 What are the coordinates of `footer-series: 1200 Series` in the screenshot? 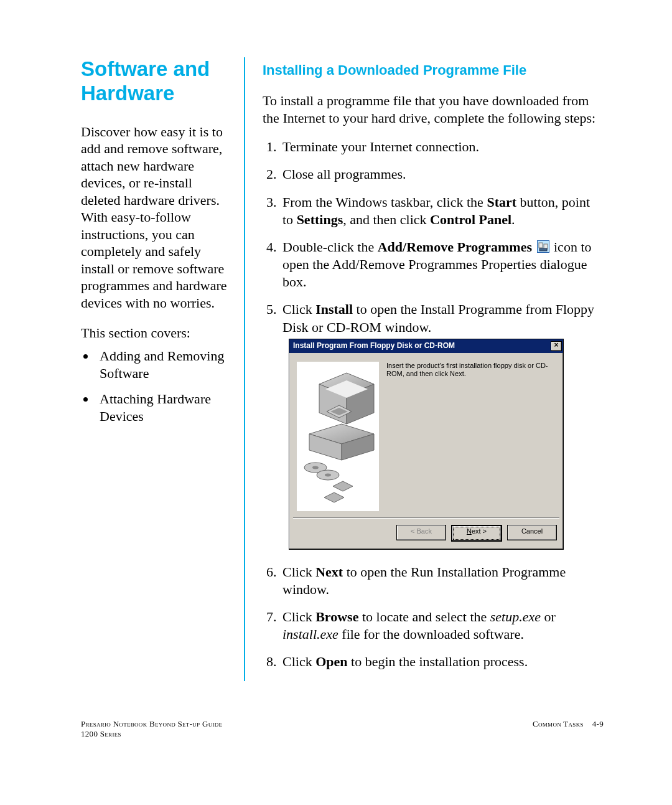 It's located at (152, 734).